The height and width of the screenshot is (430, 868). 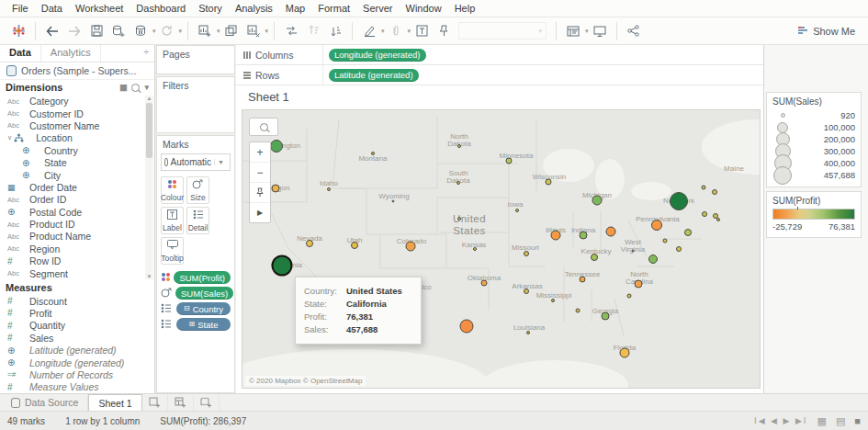 What do you see at coordinates (181, 402) in the screenshot?
I see `new-dashboard-tab-button` at bounding box center [181, 402].